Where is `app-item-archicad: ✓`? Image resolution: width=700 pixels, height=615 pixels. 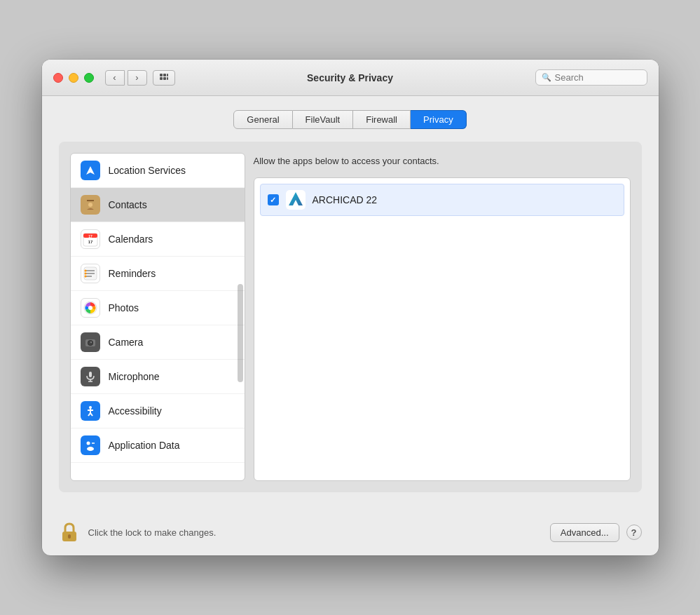
app-item-archicad: ✓ is located at coordinates (442, 200).